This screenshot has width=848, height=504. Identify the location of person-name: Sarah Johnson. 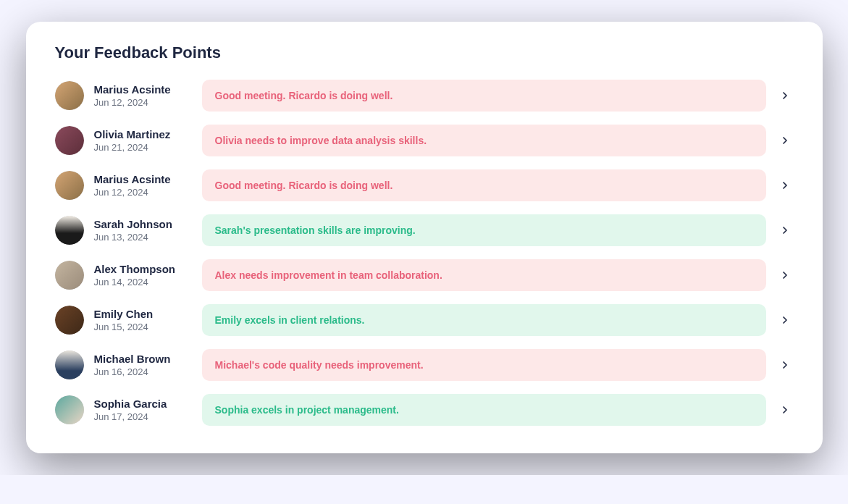
(143, 224).